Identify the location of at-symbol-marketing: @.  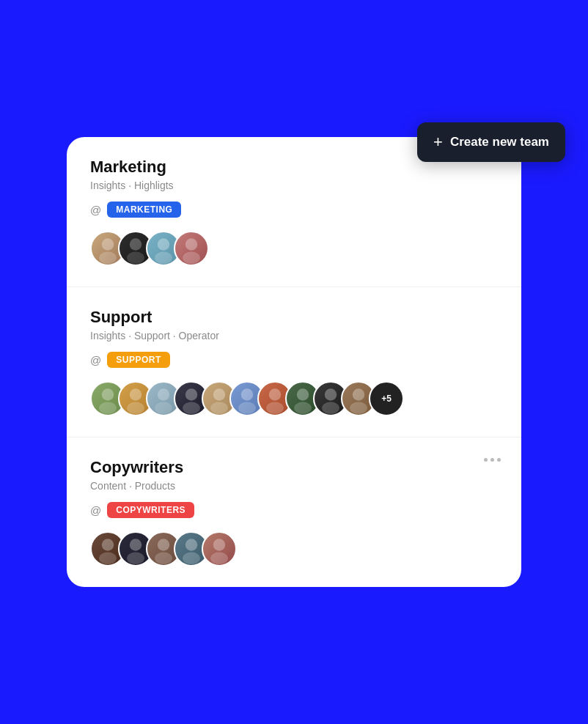
(95, 210).